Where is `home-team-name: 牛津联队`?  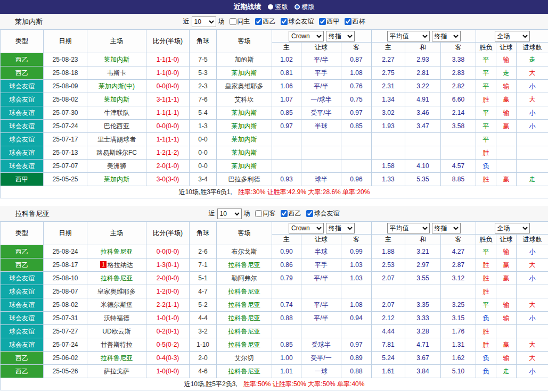 home-team-name: 牛津联队 is located at coordinates (117, 113).